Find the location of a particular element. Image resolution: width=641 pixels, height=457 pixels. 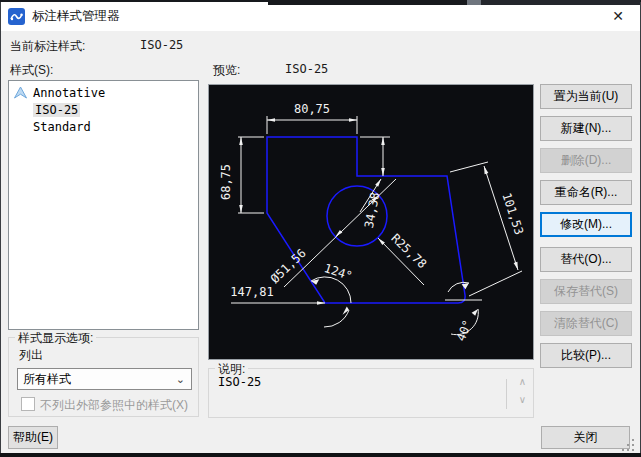

style-item-annotative: Annotative is located at coordinates (104, 94).